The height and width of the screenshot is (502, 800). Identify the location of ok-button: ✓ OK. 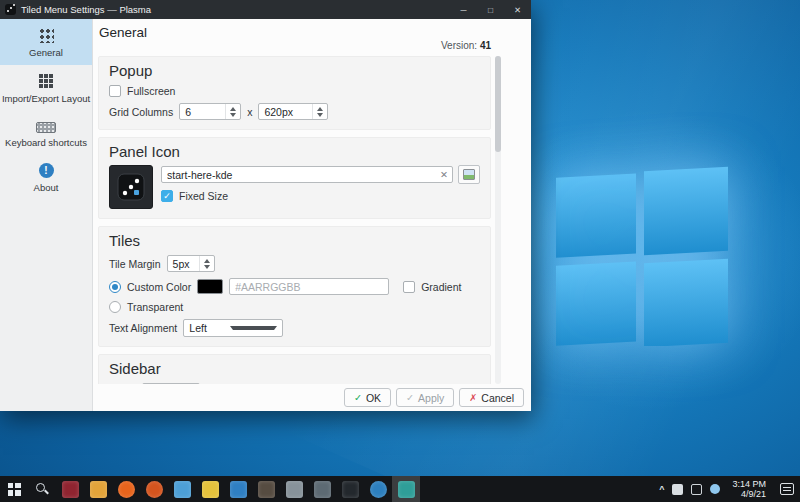
(368, 398).